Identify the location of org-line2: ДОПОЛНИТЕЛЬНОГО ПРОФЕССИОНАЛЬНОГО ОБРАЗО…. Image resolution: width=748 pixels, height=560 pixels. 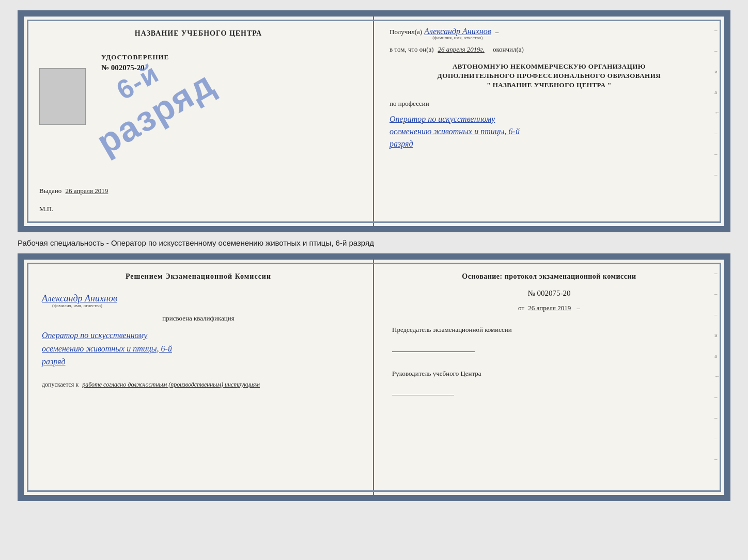
(549, 76).